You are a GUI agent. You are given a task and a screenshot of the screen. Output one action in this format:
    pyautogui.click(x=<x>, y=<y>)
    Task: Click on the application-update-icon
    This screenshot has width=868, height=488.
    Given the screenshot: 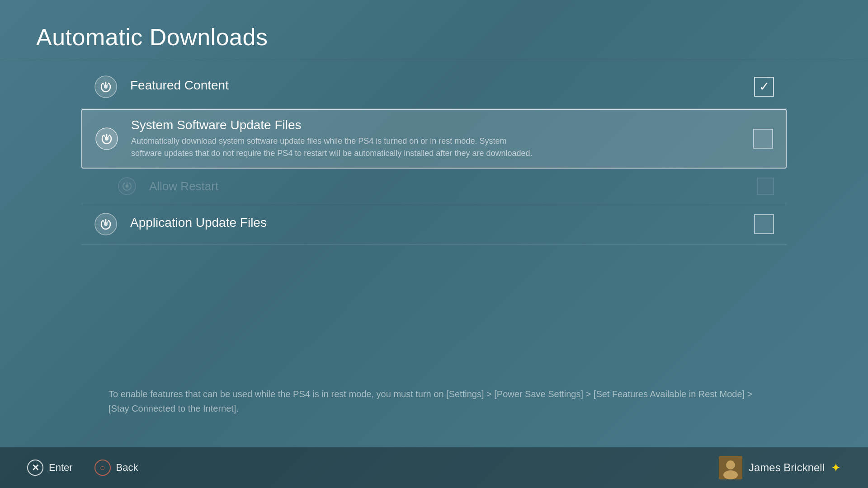 What is the action you would take?
    pyautogui.click(x=106, y=224)
    